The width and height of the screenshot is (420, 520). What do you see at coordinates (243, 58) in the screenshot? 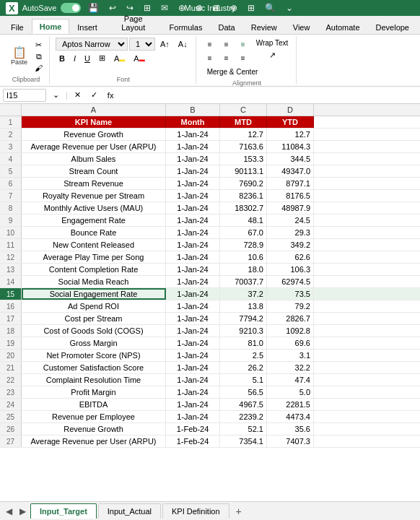
I see `align-middle-right: ≡` at bounding box center [243, 58].